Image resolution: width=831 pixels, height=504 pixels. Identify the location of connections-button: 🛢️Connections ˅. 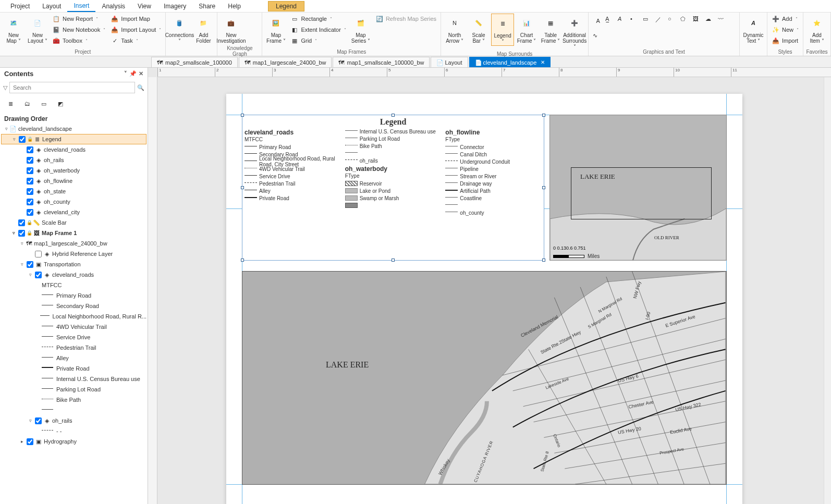
(179, 29).